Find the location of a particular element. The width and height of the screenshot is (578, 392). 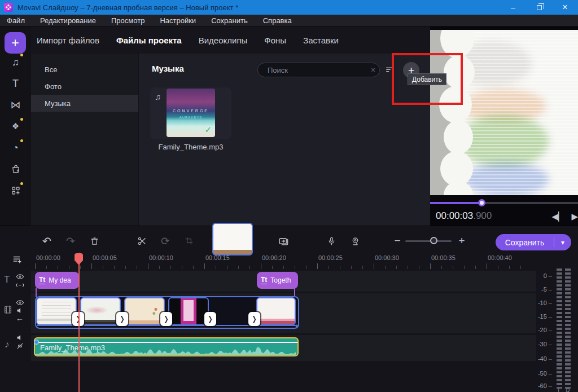

audio-clip: Family_Theme.mp3 is located at coordinates (166, 347).